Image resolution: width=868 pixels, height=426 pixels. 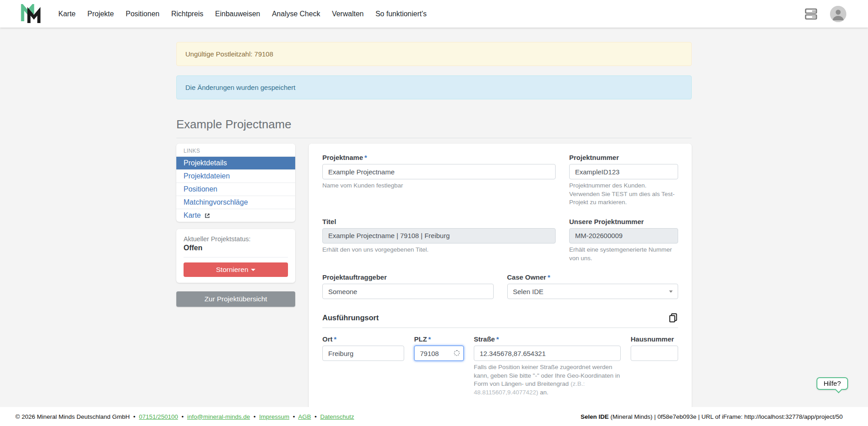 I want to click on projektname-label: Projektname*, so click(x=439, y=157).